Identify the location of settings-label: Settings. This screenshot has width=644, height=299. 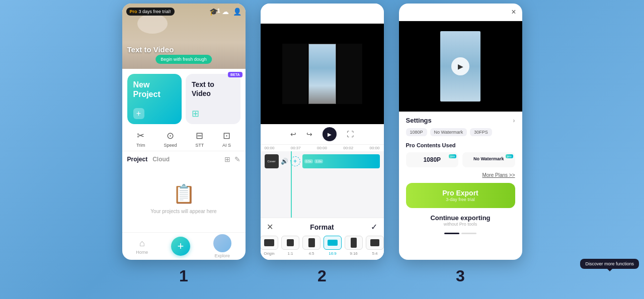
(419, 121).